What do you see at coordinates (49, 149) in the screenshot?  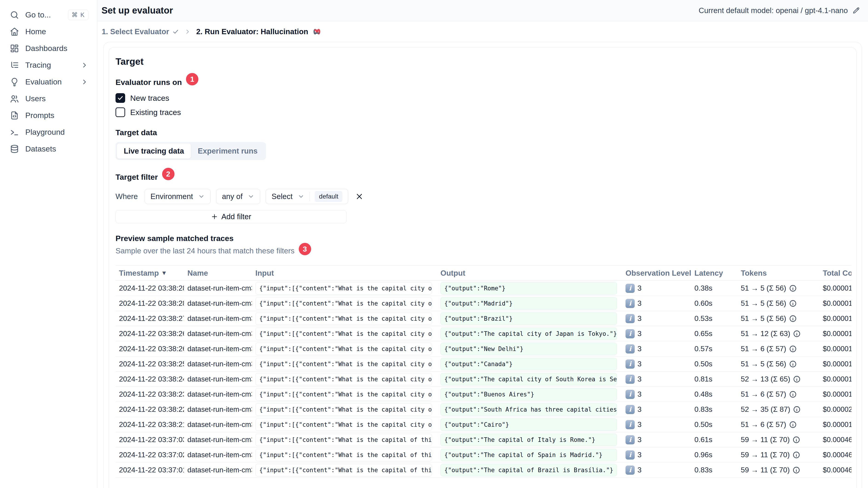 I see `sidebar-item: Datasets` at bounding box center [49, 149].